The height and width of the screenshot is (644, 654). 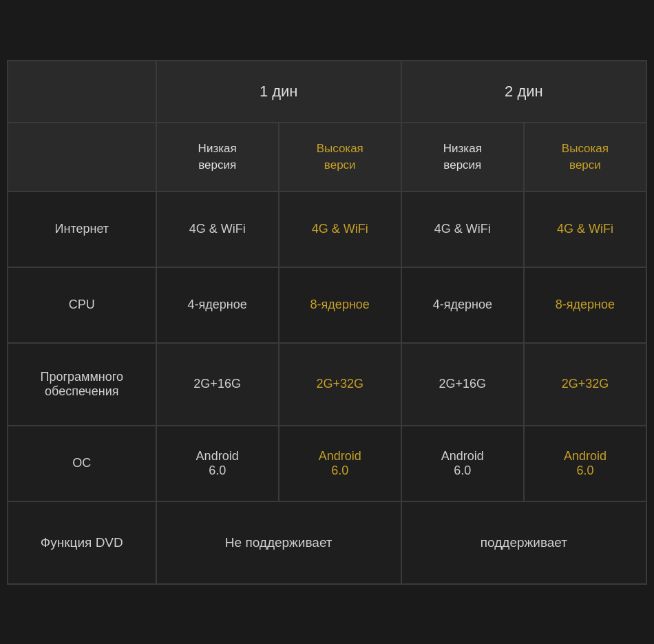 What do you see at coordinates (340, 464) in the screenshot?
I see `os-high-1: Android6.0` at bounding box center [340, 464].